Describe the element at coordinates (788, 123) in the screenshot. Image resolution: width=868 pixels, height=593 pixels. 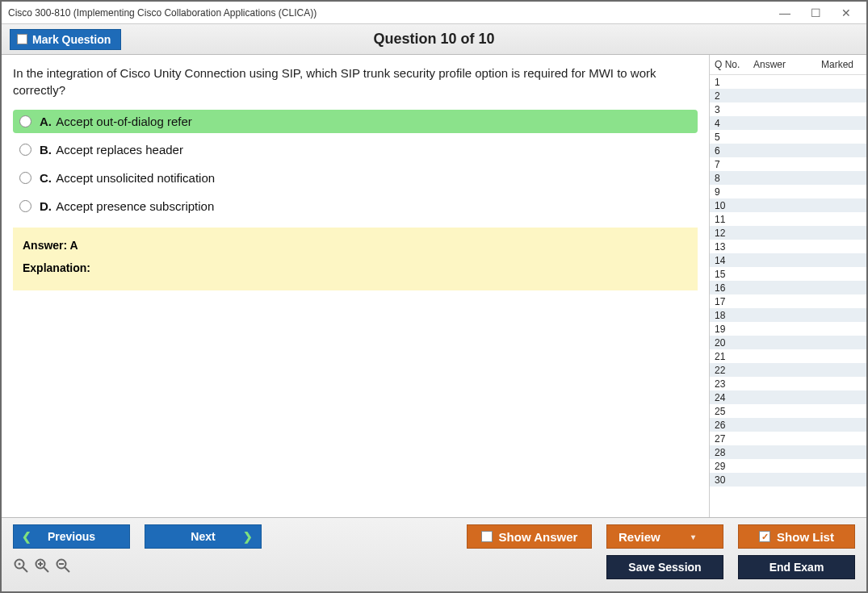
I see `question-list-row: 4` at that location.